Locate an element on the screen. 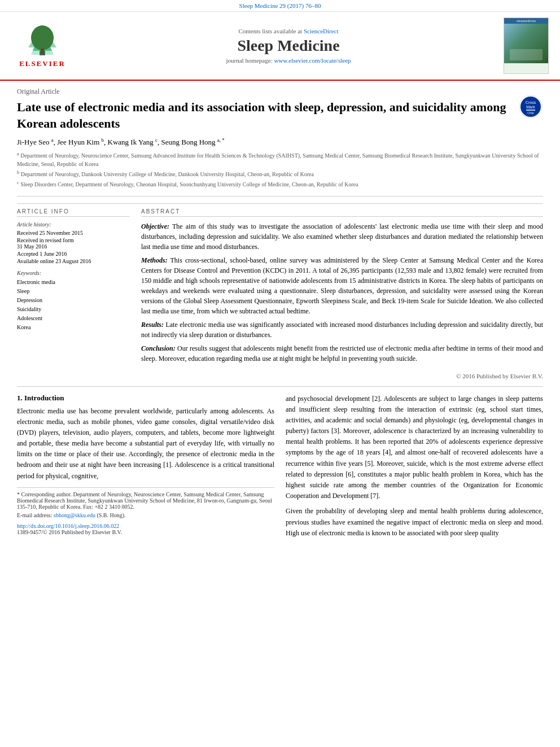  crossmark-badge: Cross Mark CHat is located at coordinates (531, 106).